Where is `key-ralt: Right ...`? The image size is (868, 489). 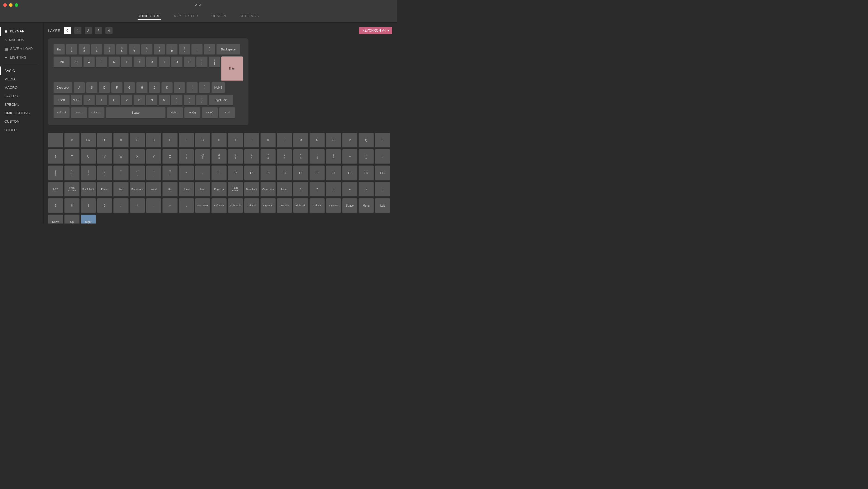 key-ralt: Right ... is located at coordinates (175, 113).